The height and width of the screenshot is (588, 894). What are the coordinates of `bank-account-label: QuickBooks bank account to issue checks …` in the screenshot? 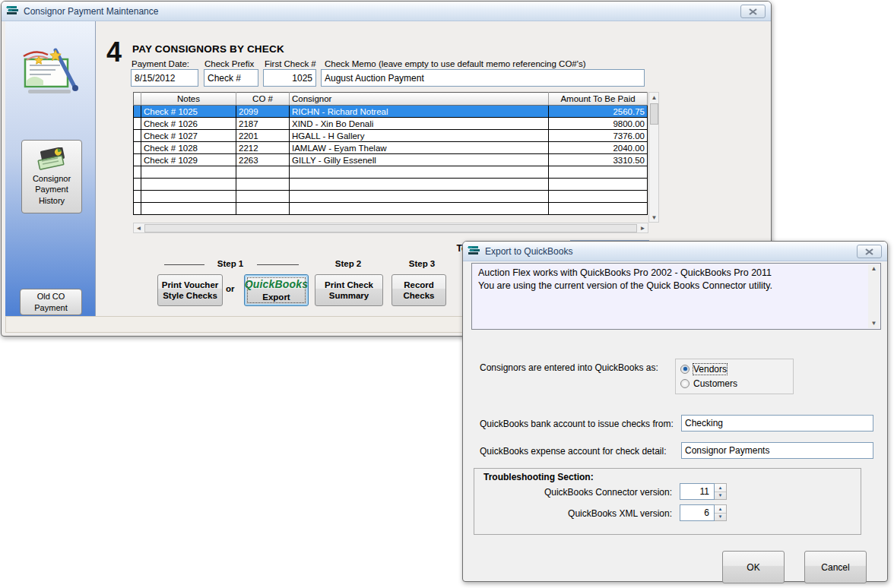 It's located at (576, 424).